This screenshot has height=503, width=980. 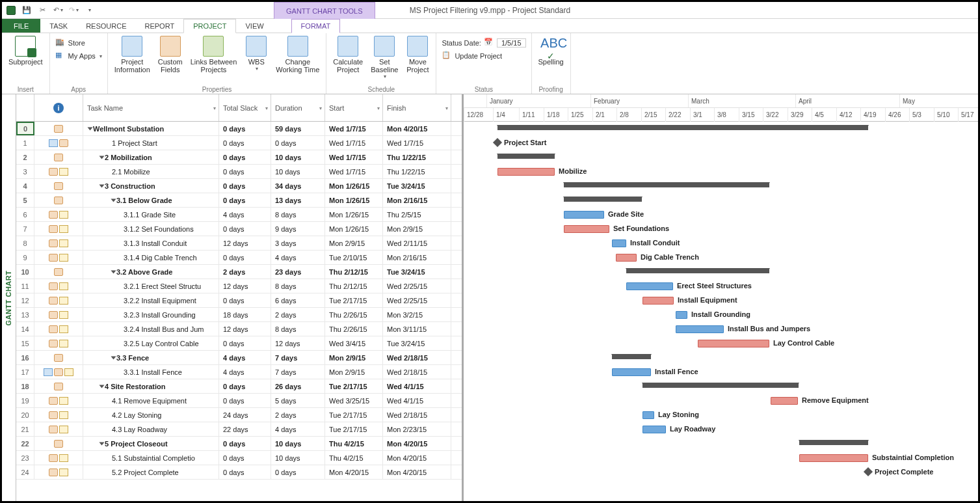 What do you see at coordinates (417, 429) in the screenshot?
I see `finish-cell: Mon 2/23/15` at bounding box center [417, 429].